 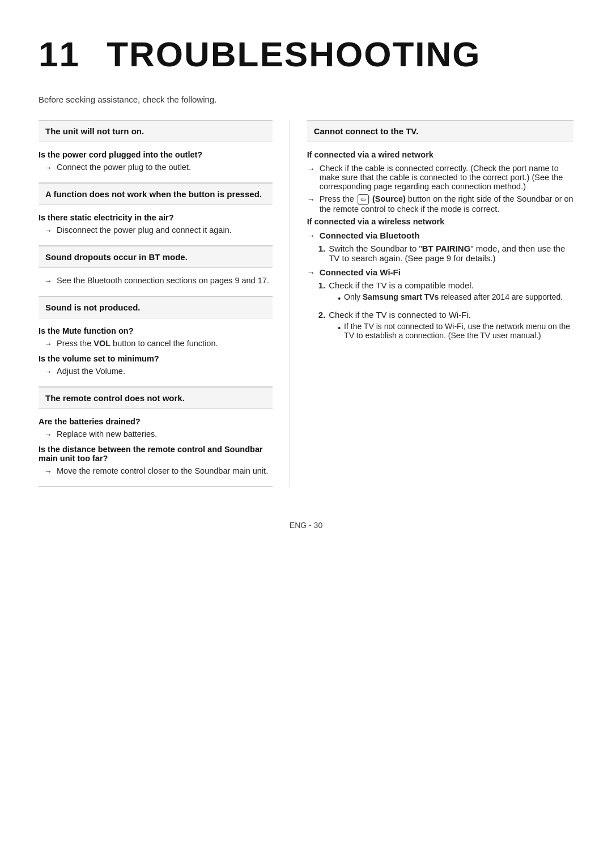 What do you see at coordinates (440, 312) in the screenshot?
I see `wifi-steps: 1. Check if the TV is a compatible model…` at bounding box center [440, 312].